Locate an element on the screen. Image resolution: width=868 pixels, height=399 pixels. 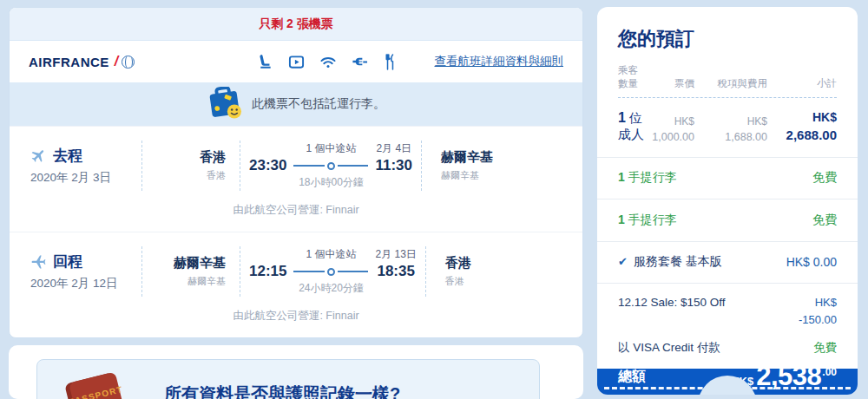
baggage-notice: 此機票不包括託運行李。 is located at coordinates (296, 104).